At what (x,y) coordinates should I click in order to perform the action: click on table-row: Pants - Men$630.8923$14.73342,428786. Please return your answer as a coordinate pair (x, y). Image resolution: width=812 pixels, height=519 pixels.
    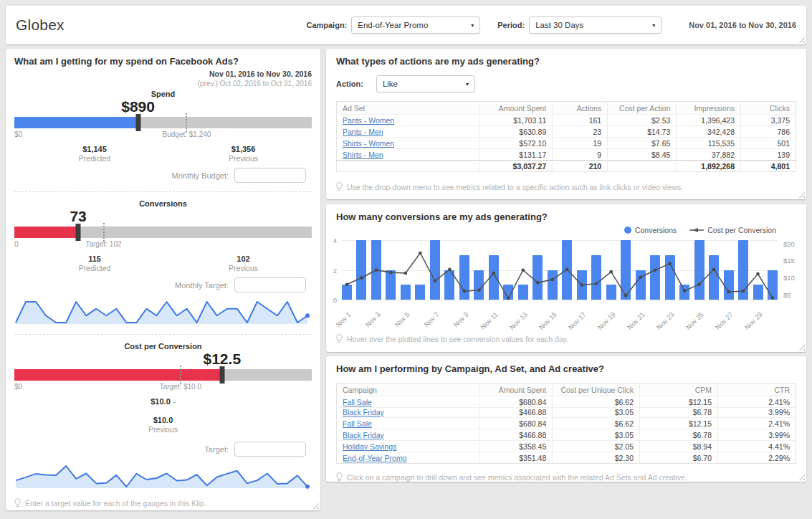
    Looking at the image, I should click on (566, 132).